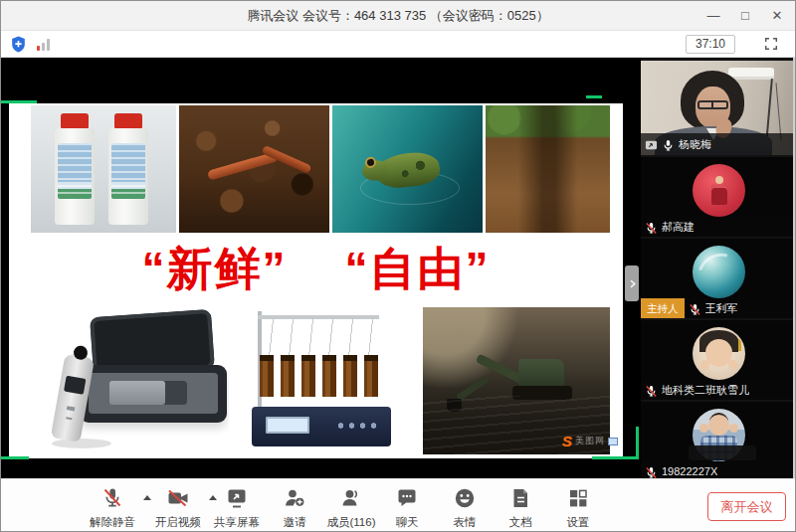 The width and height of the screenshot is (796, 532). Describe the element at coordinates (651, 145) in the screenshot. I see `screen-sharing-icon` at that location.